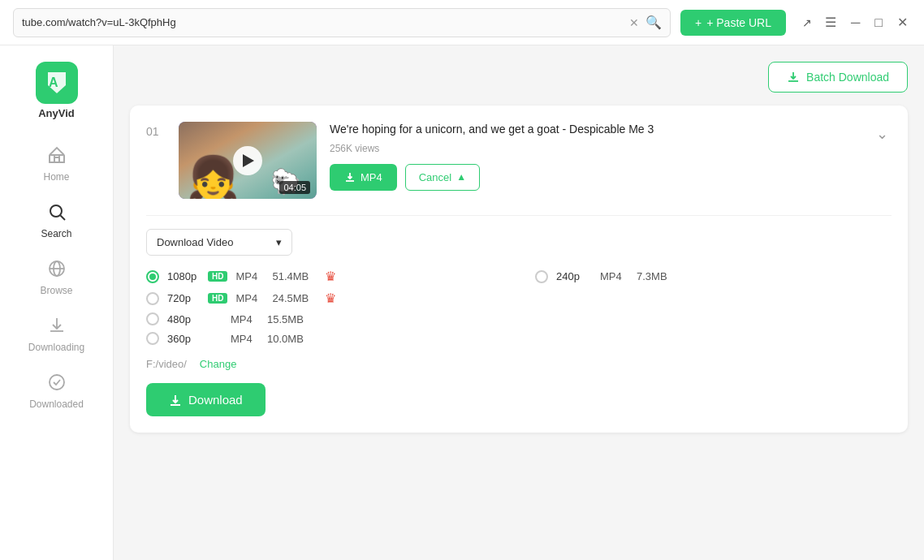 Image resolution: width=924 pixels, height=560 pixels. Describe the element at coordinates (519, 307) in the screenshot. I see `quality-grid: 1080p HD MP4 51.4MB ♛ 240p MP4 7.3MB` at that location.